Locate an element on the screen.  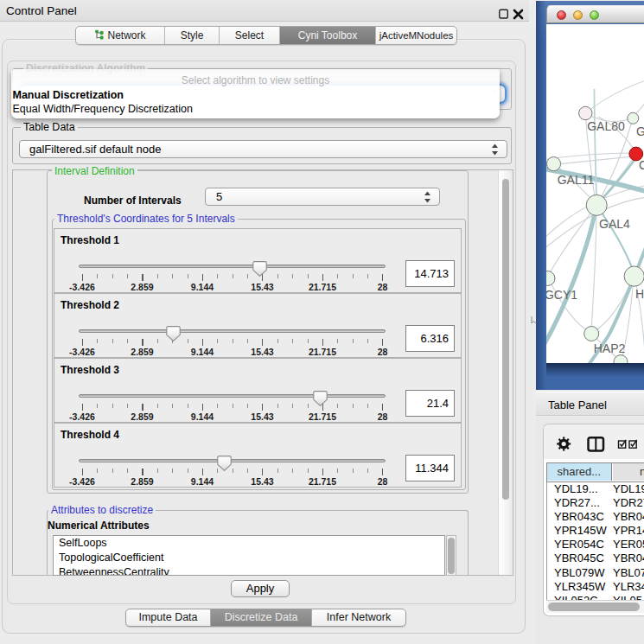
svg-text: GAL4 is located at coordinates (615, 224).